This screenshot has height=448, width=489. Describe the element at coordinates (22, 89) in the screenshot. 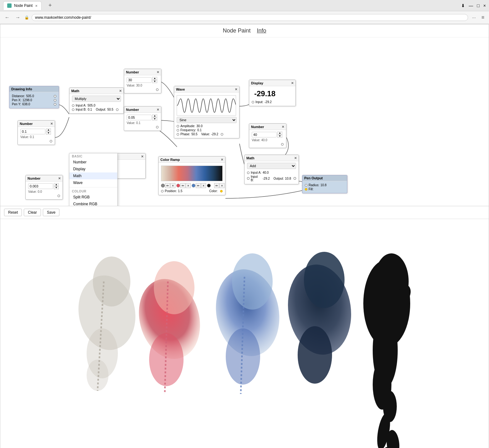

I see `drawing-info-title: Drawing Info` at that location.